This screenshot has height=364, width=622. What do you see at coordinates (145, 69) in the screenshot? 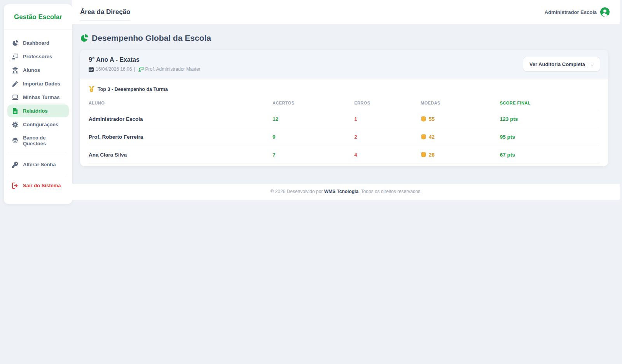
I see `report-meta: 16/04/2026 16:06 | Prof. Administrador M…` at bounding box center [145, 69].